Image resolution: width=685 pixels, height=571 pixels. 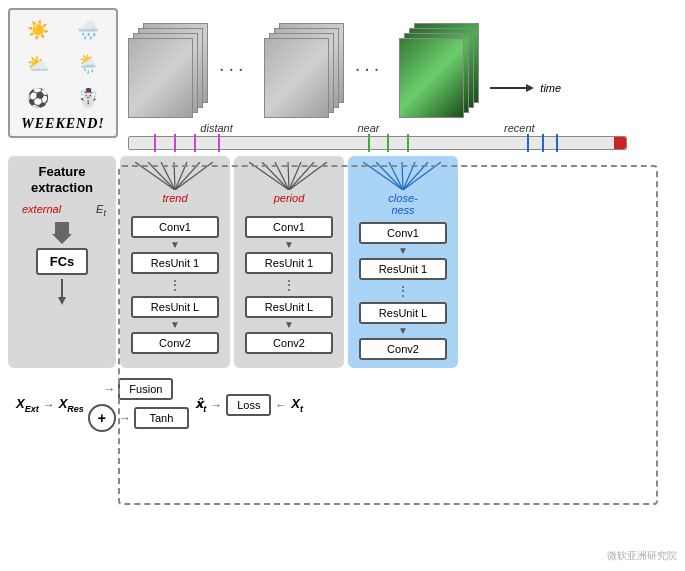 What do you see at coordinates (436, 70) in the screenshot?
I see `recent-image-stack` at bounding box center [436, 70].